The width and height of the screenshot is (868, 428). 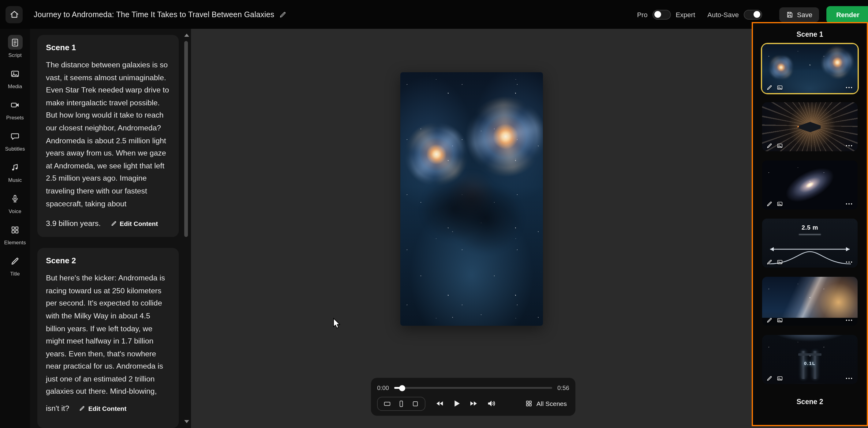 What do you see at coordinates (15, 265) in the screenshot?
I see `sidebar-item-title: Title` at bounding box center [15, 265].